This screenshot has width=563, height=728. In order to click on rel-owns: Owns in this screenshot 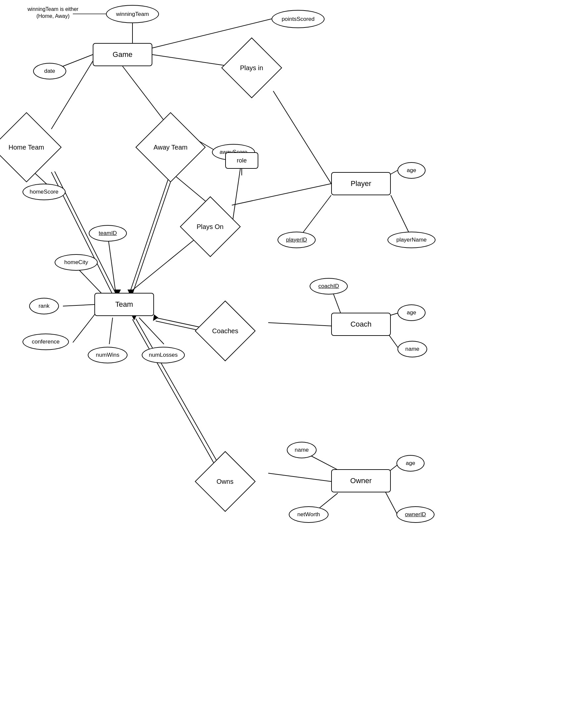, I will do `click(225, 481)`.